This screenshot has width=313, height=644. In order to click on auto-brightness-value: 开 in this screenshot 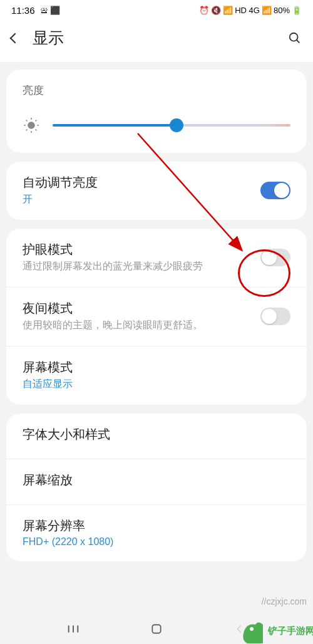, I will do `click(141, 199)`.